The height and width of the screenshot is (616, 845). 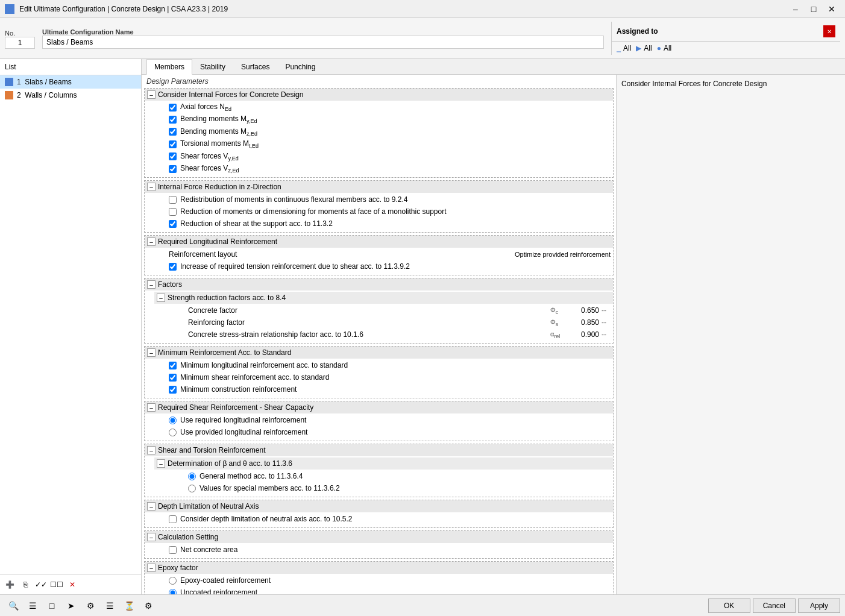 What do you see at coordinates (819, 606) in the screenshot?
I see `apply-button: Apply` at bounding box center [819, 606].